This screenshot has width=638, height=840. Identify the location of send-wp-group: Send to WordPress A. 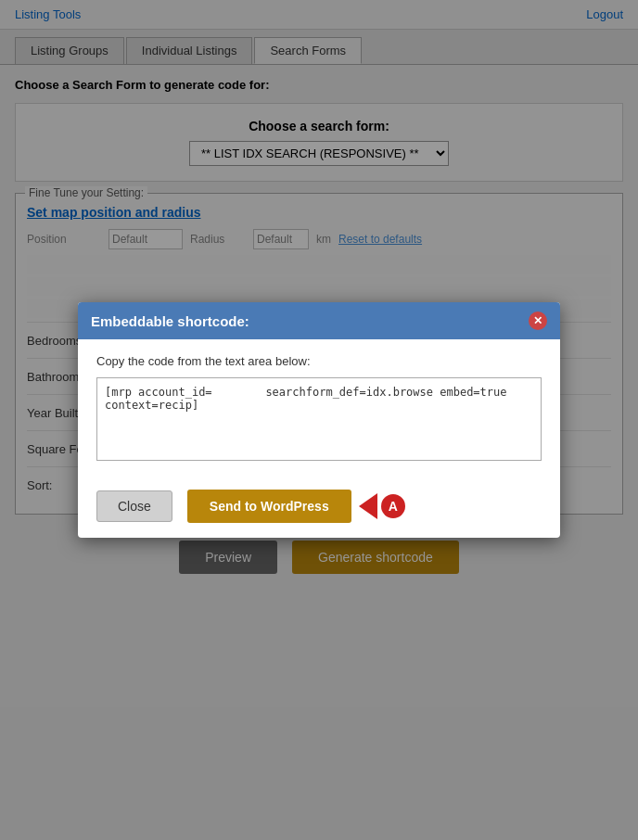
(297, 506).